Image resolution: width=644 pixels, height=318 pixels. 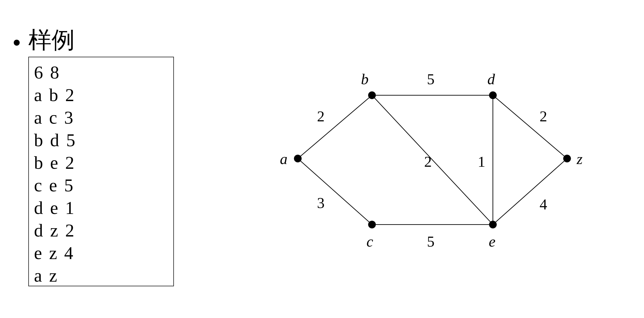 I want to click on edge-weight-a-c: 3, so click(x=321, y=203).